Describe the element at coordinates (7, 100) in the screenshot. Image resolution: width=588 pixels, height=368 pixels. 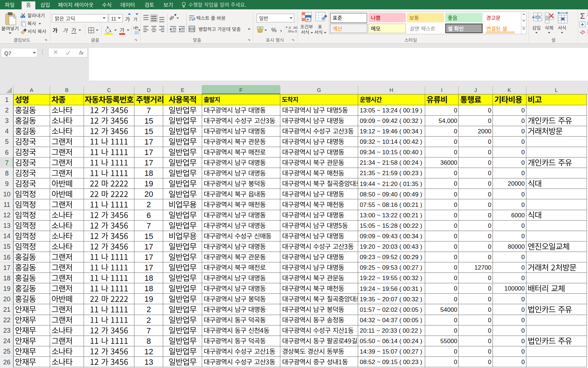
I see `svg-text: 1` at that location.